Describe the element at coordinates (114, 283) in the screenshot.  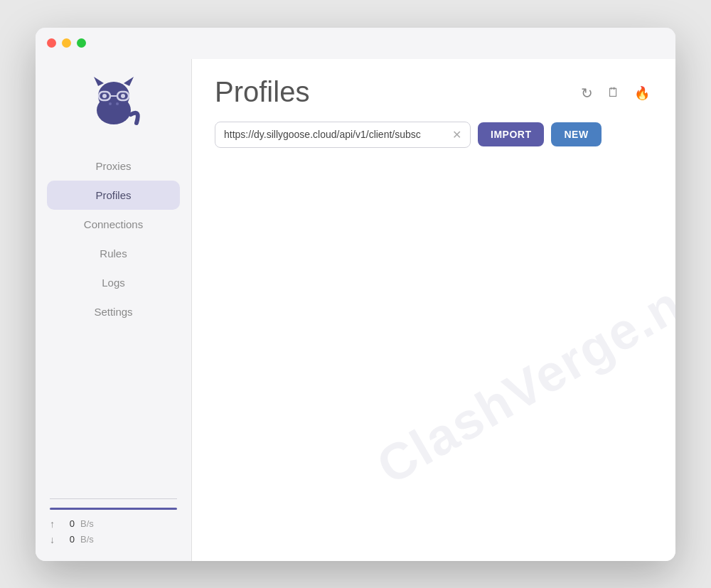
I see `sidebar-item-logs: Logs` at that location.